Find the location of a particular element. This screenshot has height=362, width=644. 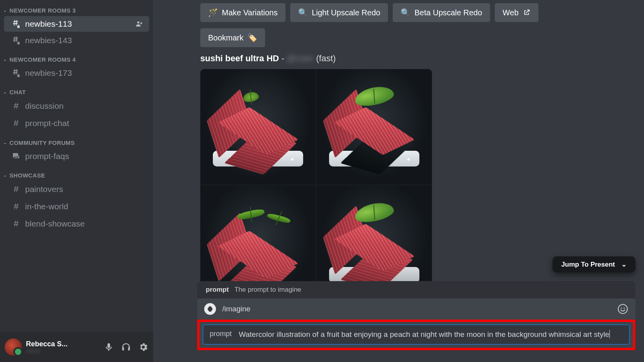

button-label: Web is located at coordinates (510, 13).